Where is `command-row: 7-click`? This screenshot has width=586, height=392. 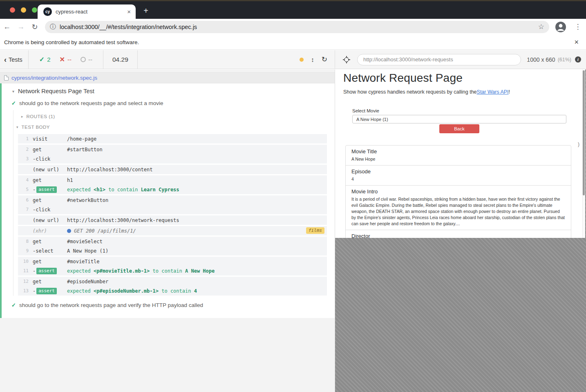
command-row: 7-click is located at coordinates (172, 209).